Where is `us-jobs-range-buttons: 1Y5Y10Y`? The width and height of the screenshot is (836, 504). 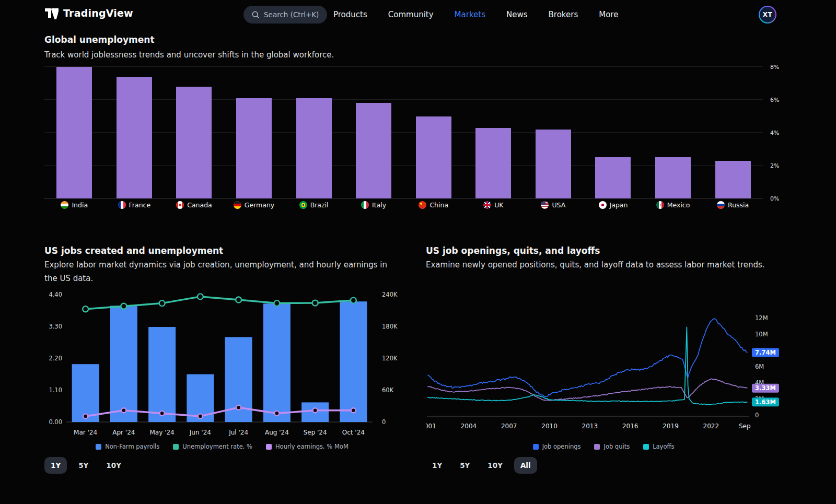 us-jobs-range-buttons: 1Y5Y10Y is located at coordinates (86, 465).